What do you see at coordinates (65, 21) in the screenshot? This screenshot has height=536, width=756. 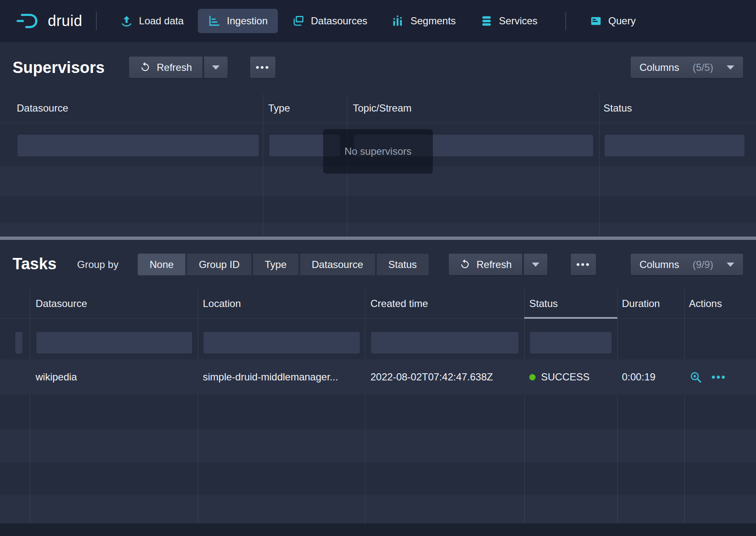 I see `druid-logo-text: druid` at bounding box center [65, 21].